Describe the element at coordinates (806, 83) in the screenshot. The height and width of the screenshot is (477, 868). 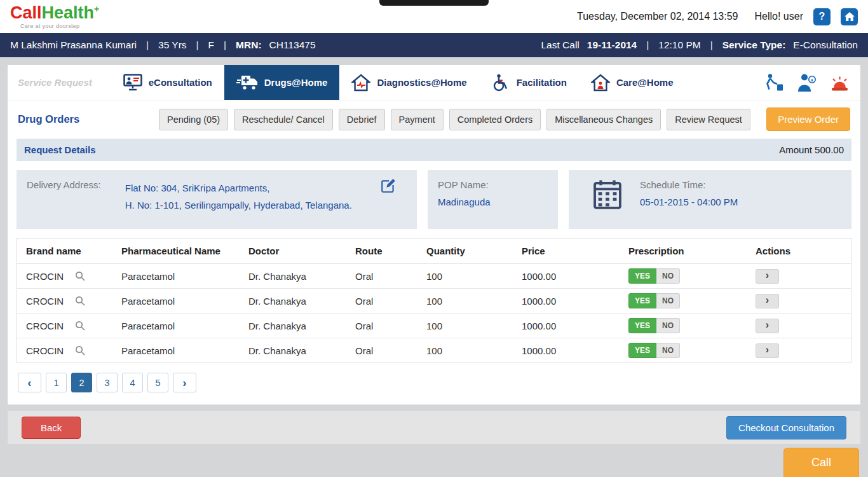
I see `patient-info-icon` at that location.